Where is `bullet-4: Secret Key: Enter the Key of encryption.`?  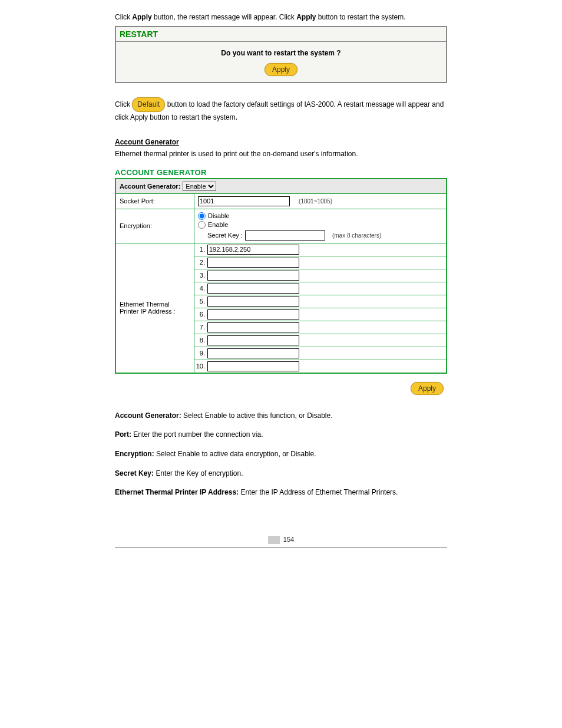 bullet-4: Secret Key: Enter the Key of encryption. is located at coordinates (281, 474).